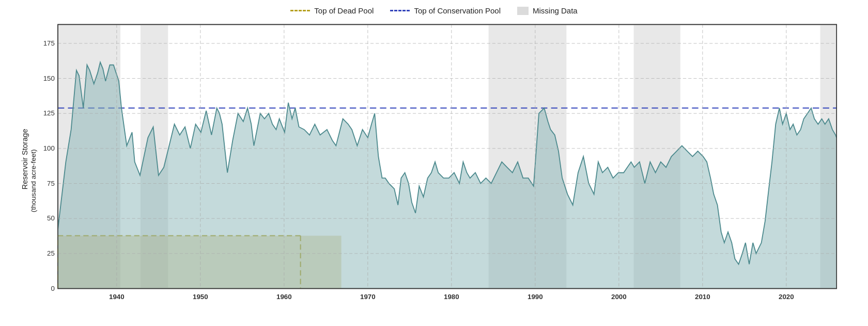 The image size is (868, 326). What do you see at coordinates (523, 11) in the screenshot?
I see `missing-data-box-icon` at bounding box center [523, 11].